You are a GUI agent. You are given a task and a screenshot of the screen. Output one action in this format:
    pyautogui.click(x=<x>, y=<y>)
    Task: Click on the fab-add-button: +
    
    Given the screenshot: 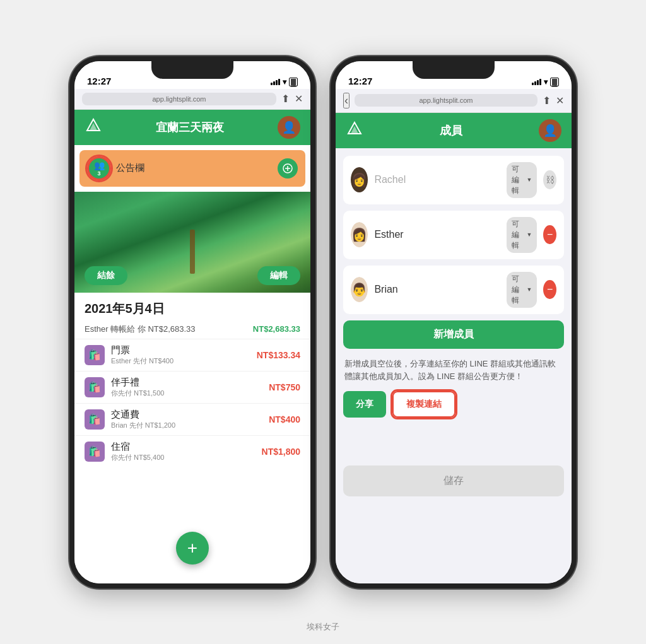 What is the action you would take?
    pyautogui.click(x=192, y=548)
    